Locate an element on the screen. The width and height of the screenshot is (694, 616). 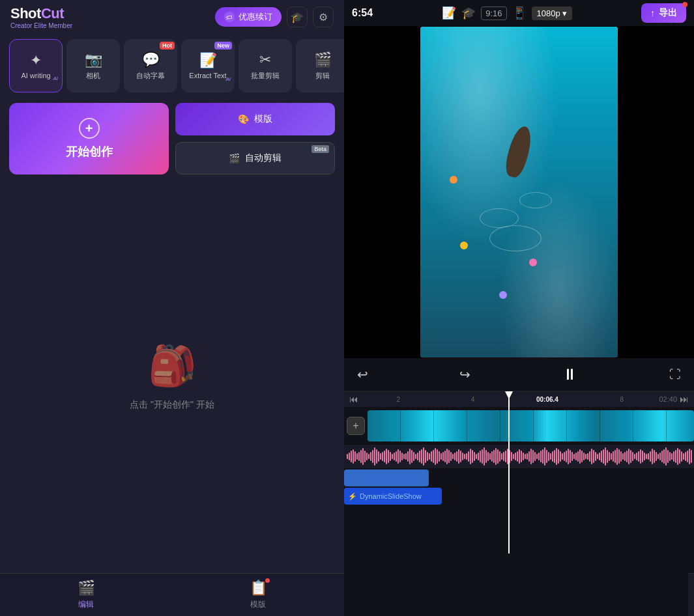
time-display: 6:54 is located at coordinates (362, 13).